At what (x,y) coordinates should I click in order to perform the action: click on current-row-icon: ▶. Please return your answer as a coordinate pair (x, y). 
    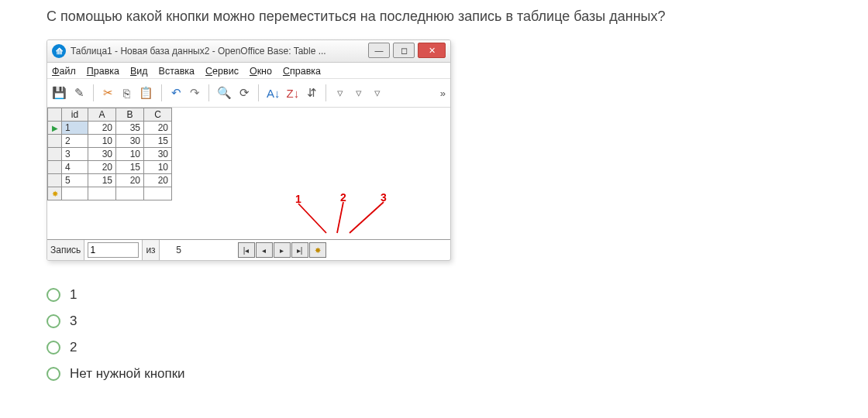
    Looking at the image, I should click on (55, 128).